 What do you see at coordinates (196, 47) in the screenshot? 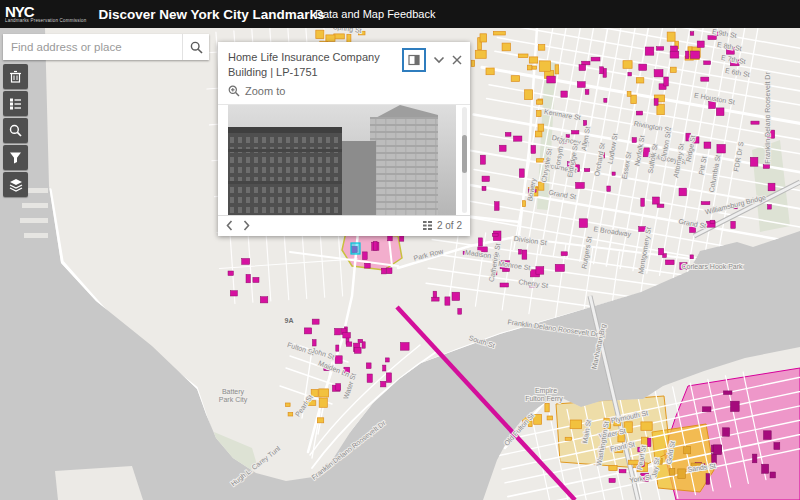
I see `search-button` at bounding box center [196, 47].